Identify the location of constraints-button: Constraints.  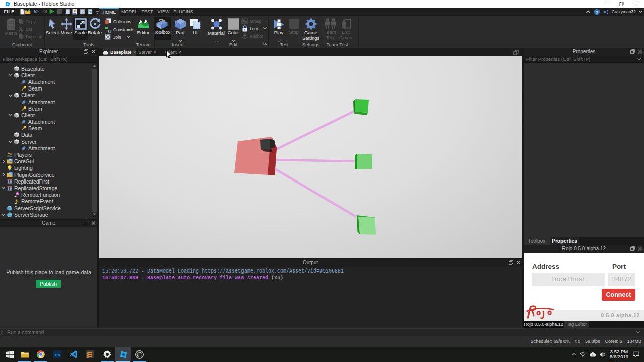
(120, 29).